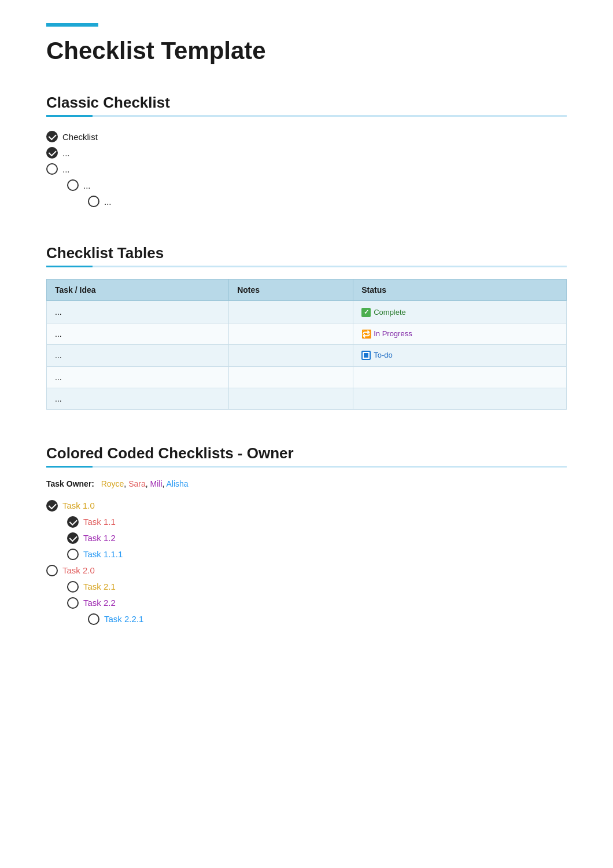  I want to click on classic-checklist-divider, so click(306, 116).